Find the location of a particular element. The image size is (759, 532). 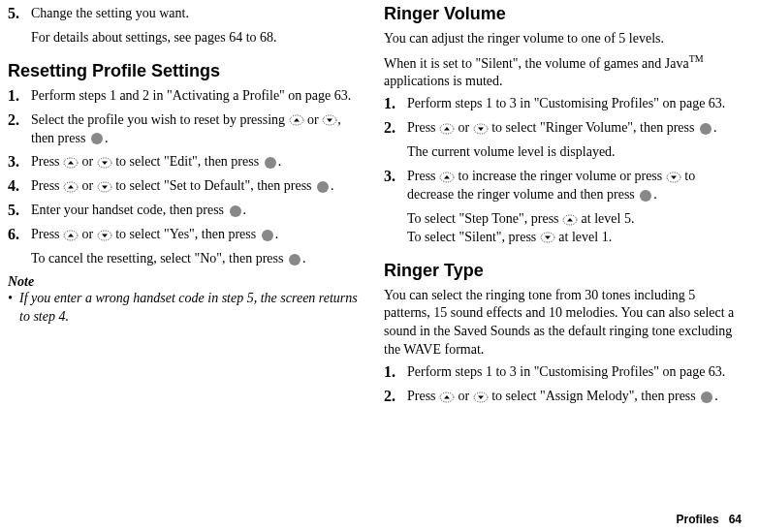

footer-page-number: 64 is located at coordinates (735, 519).